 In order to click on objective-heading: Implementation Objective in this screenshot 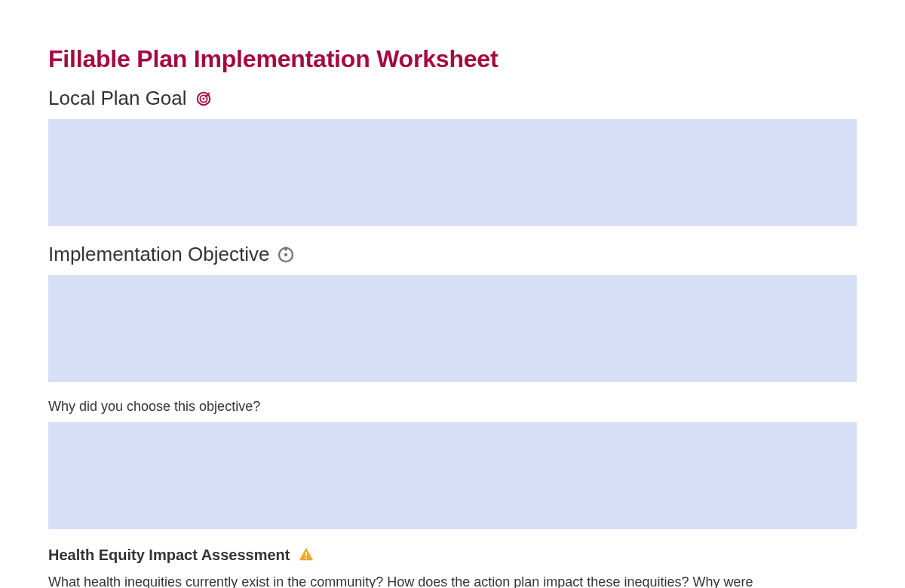, I will do `click(158, 255)`.